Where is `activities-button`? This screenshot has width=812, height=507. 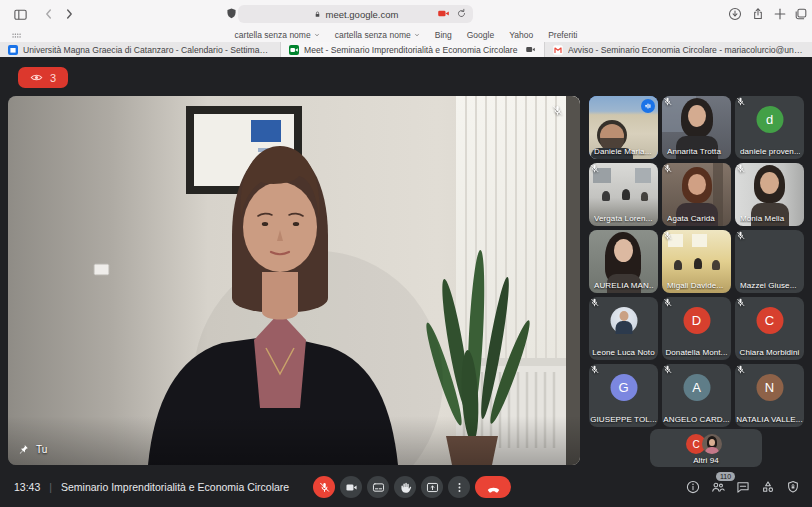 activities-button is located at coordinates (768, 487).